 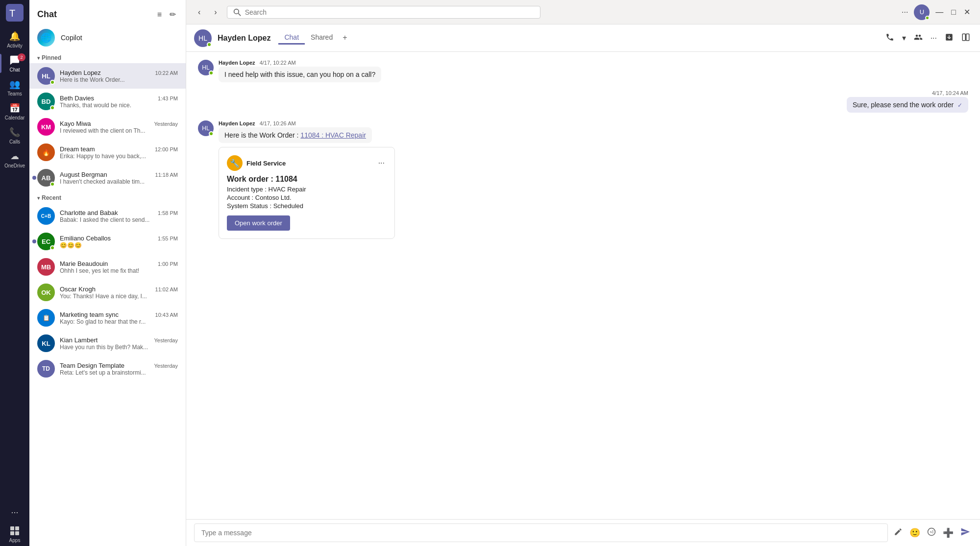 I want to click on list-item: KM Kayo Miwa Yesterday I reviewed with t…, so click(x=108, y=127).